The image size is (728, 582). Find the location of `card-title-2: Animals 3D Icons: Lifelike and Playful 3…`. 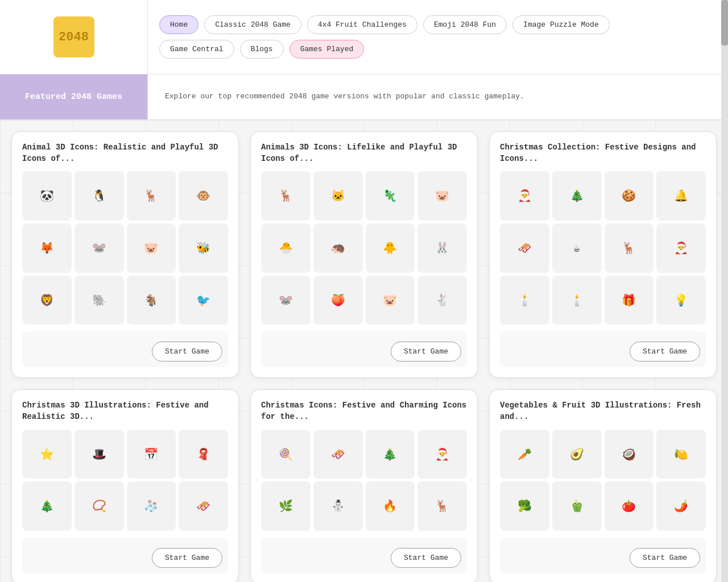

card-title-2: Animals 3D Icons: Lifelike and Playful 3… is located at coordinates (364, 153).